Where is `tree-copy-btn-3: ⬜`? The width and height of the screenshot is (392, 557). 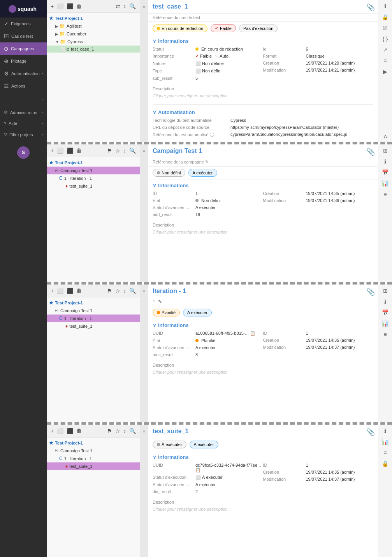 tree-copy-btn-3: ⬜ is located at coordinates (60, 291).